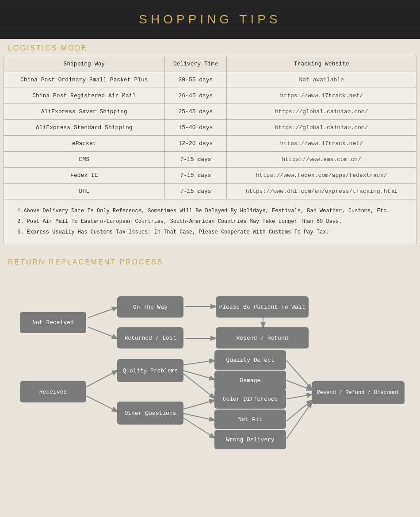 Image resolution: width=420 pixels, height=517 pixels. Describe the element at coordinates (84, 64) in the screenshot. I see `col-shipping-way: Shipping Way` at that location.